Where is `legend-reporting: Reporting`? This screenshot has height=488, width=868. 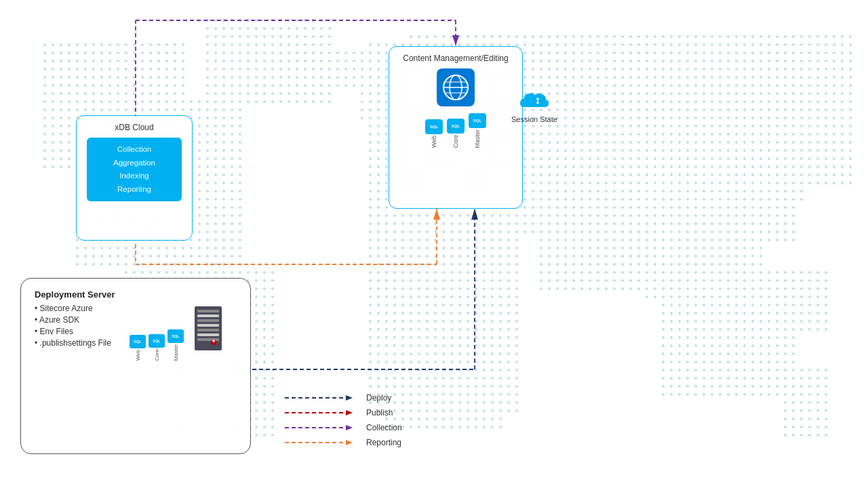 legend-reporting: Reporting is located at coordinates (343, 443).